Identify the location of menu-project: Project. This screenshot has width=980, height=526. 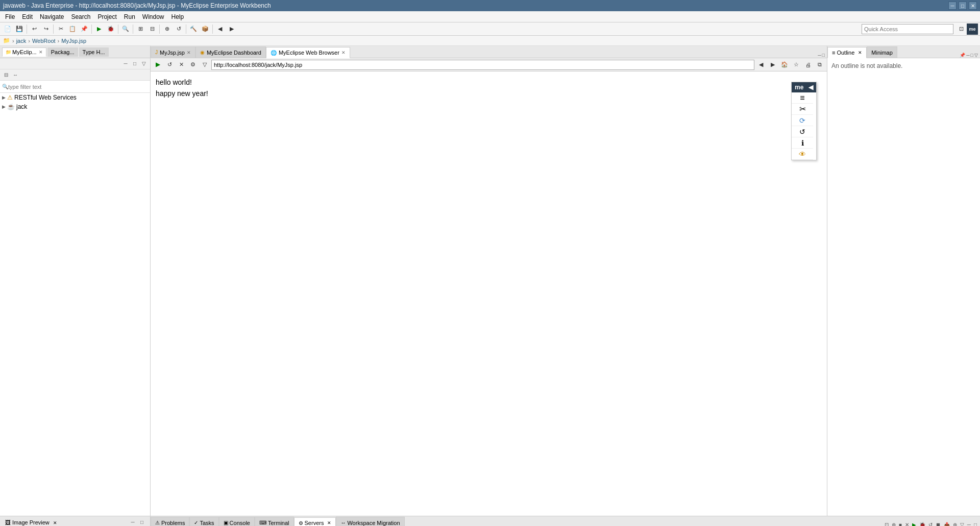
(107, 17).